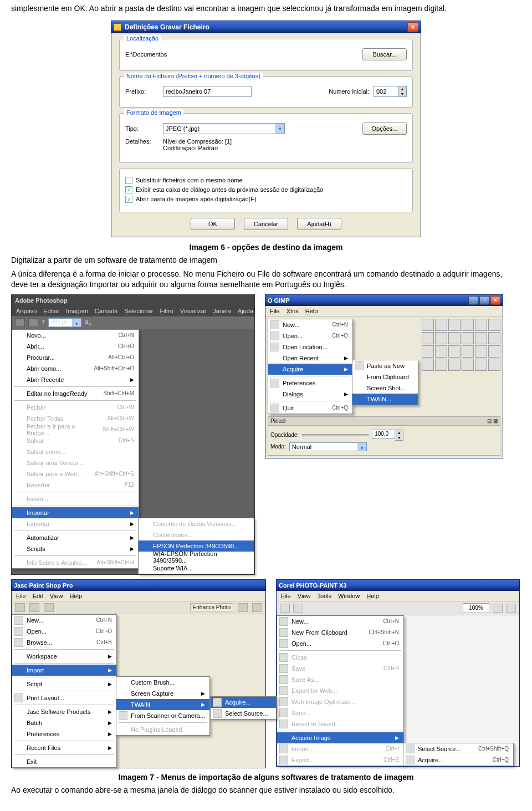 The height and width of the screenshot is (811, 532). I want to click on menu-item: Browse...Ctrl+B, so click(64, 642).